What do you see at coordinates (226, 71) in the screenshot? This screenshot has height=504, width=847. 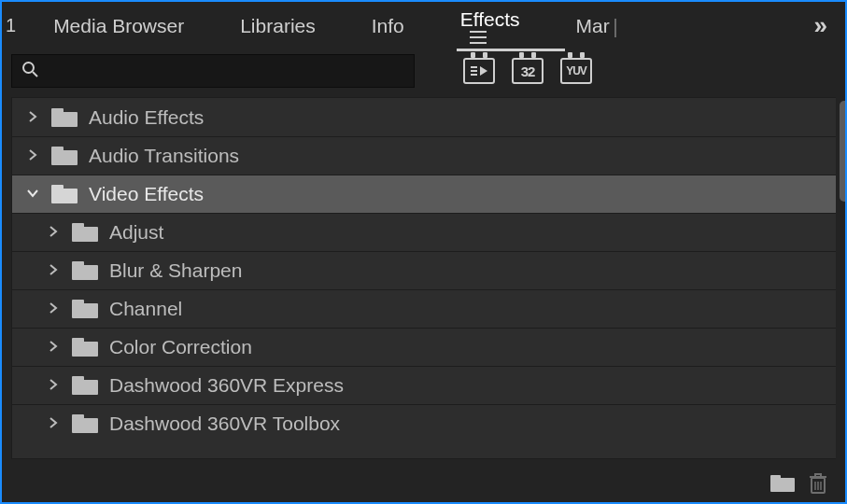 I see `effects-search-input` at bounding box center [226, 71].